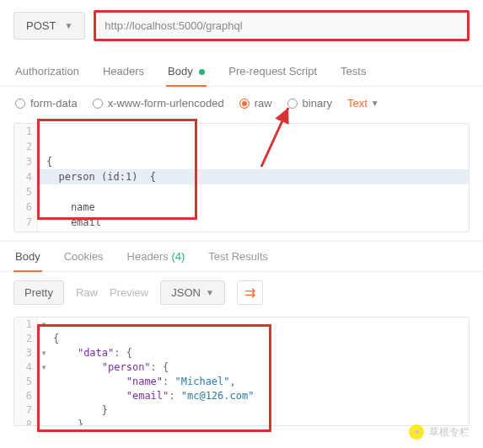  What do you see at coordinates (166, 103) in the screenshot?
I see `radio-label: x-www-form-urlencoded` at bounding box center [166, 103].